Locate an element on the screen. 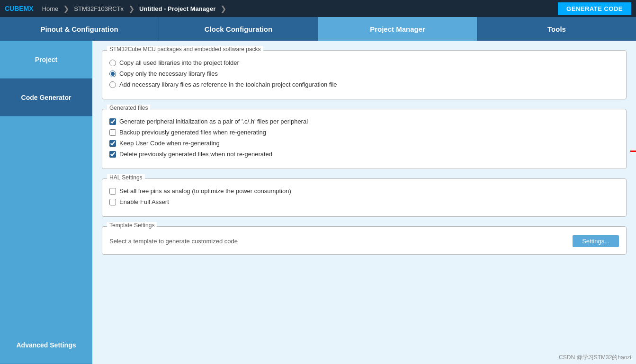 The height and width of the screenshot is (364, 636). checkbox-backup: Backup previously generated files when r… is located at coordinates (364, 133).